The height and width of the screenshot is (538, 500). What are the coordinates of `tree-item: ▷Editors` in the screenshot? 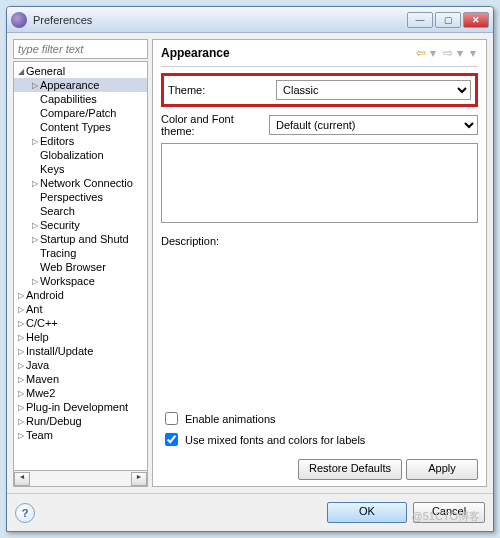 It's located at (80, 141).